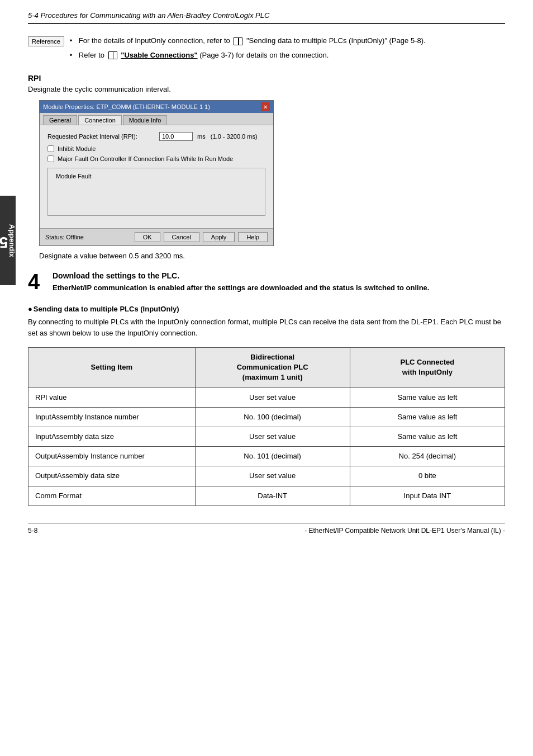  What do you see at coordinates (267, 476) in the screenshot?
I see `table-row: OutputAssembly data sizeUser set value0 …` at bounding box center [267, 476].